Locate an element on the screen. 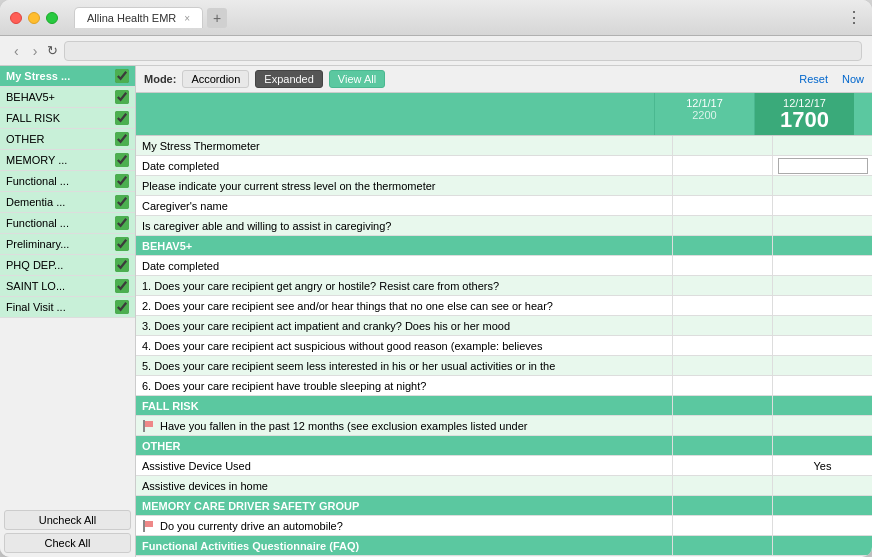 This screenshot has height=557, width=872. table-row-13: FALL RISK is located at coordinates (504, 406).